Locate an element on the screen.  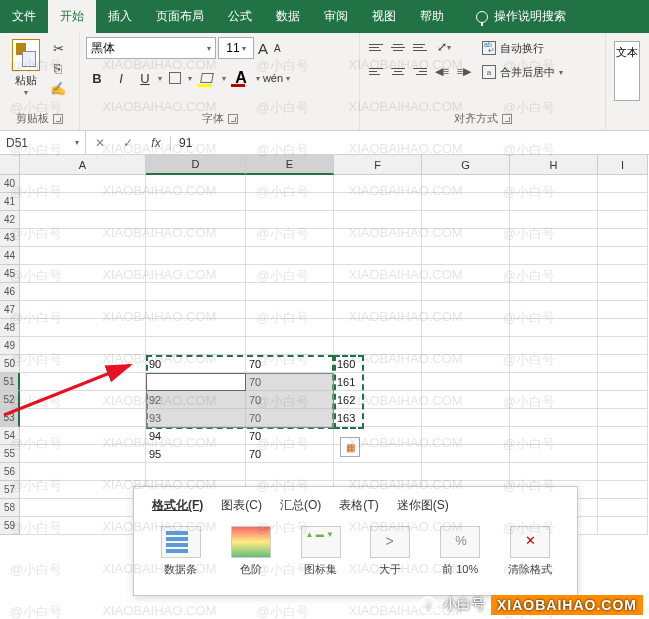
cell-D44 is located at coordinates (196, 256).